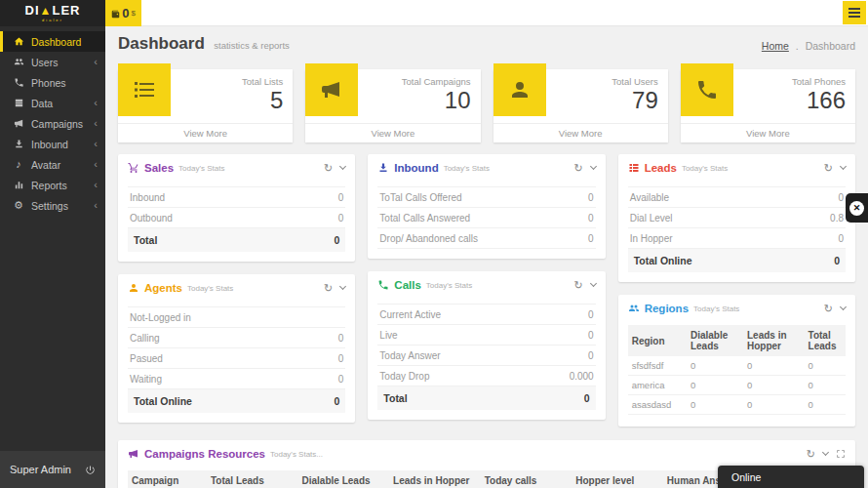 This screenshot has height=488, width=868. What do you see at coordinates (53, 258) in the screenshot?
I see `sidebar: Dashboard Users ‹ Phones Data ‹ Campaign…` at bounding box center [53, 258].